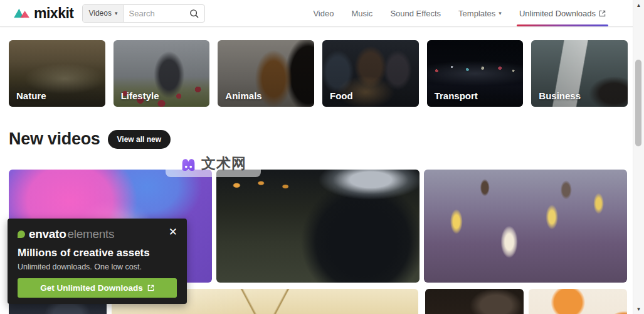  What do you see at coordinates (525, 226) in the screenshot?
I see `video-thumbnail-candles` at bounding box center [525, 226].